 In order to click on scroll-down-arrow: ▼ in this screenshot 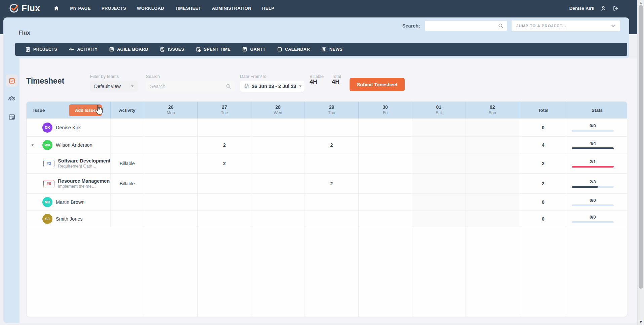, I will do `click(641, 322)`.